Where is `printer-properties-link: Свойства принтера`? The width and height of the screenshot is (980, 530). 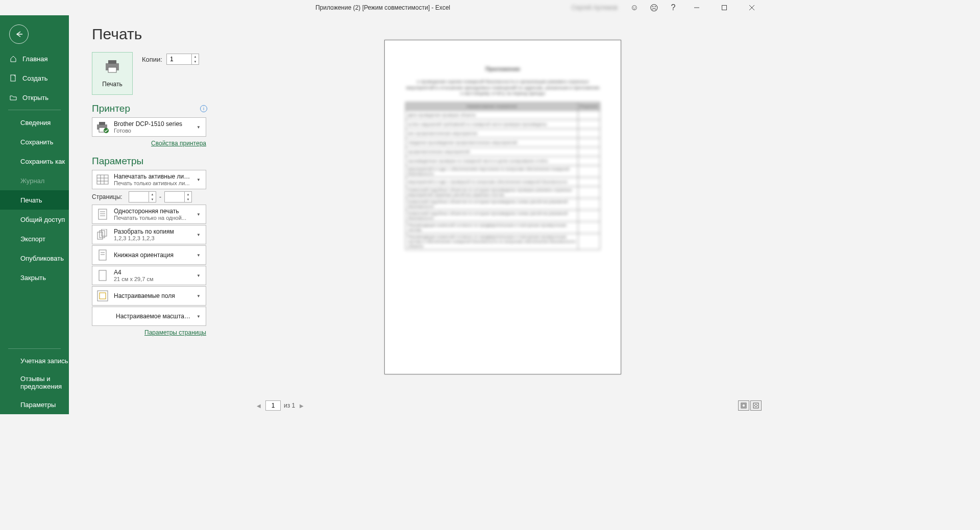 printer-properties-link: Свойства принтера is located at coordinates (179, 143).